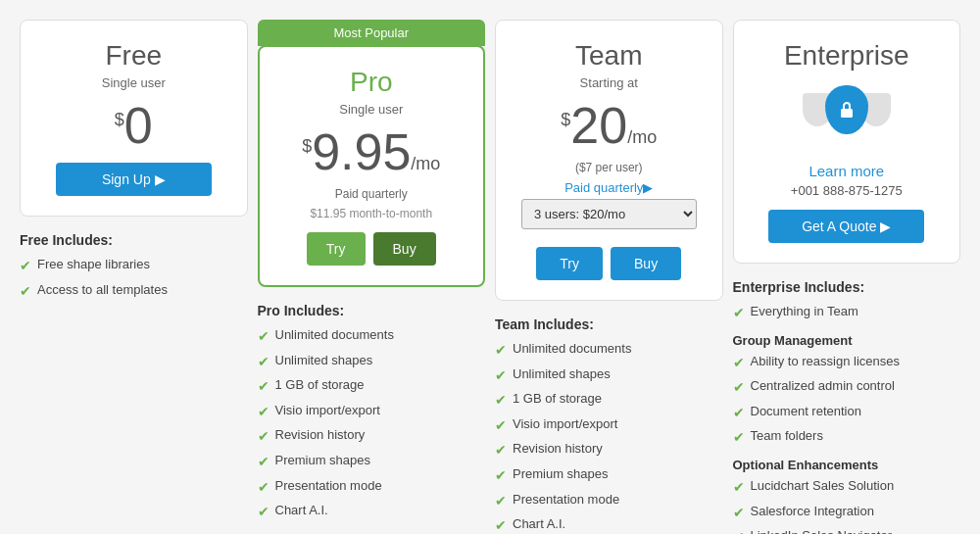 This screenshot has height=534, width=980. What do you see at coordinates (847, 226) in the screenshot?
I see `enterprise-quote-button: Get A Quote ▶` at bounding box center [847, 226].